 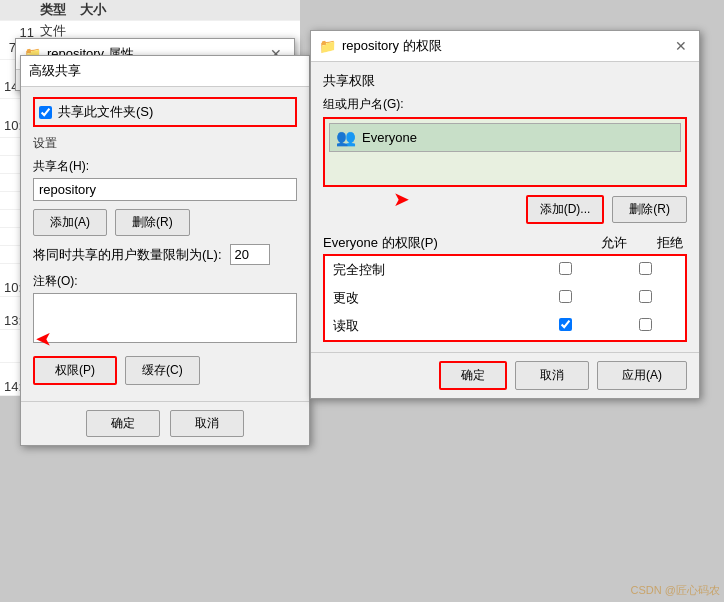 I want to click on perm-full-control-label: 完全控制, so click(x=424, y=270).